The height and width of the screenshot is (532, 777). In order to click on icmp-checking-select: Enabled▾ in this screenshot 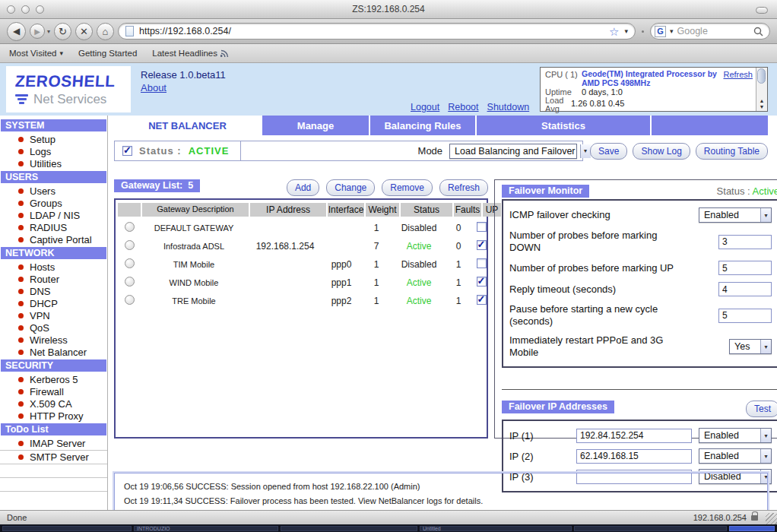, I will do `click(735, 215)`.